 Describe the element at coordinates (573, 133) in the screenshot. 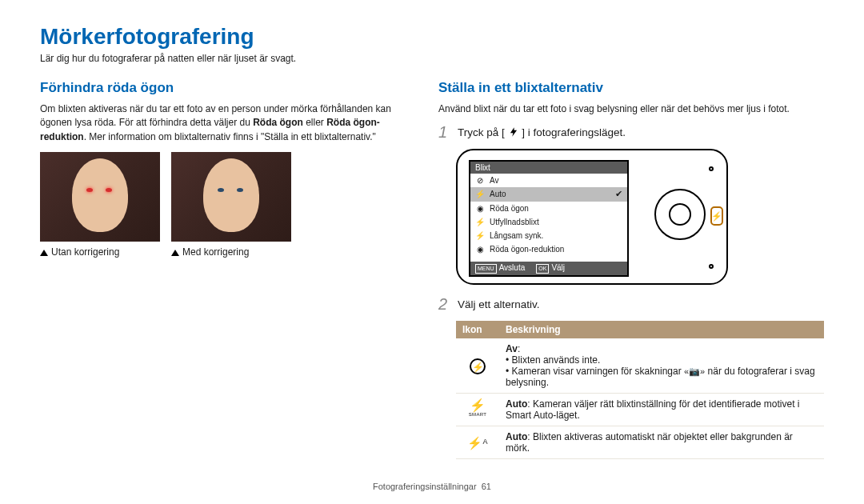

I see `step1b: ] i fotograferingsläget.` at that location.